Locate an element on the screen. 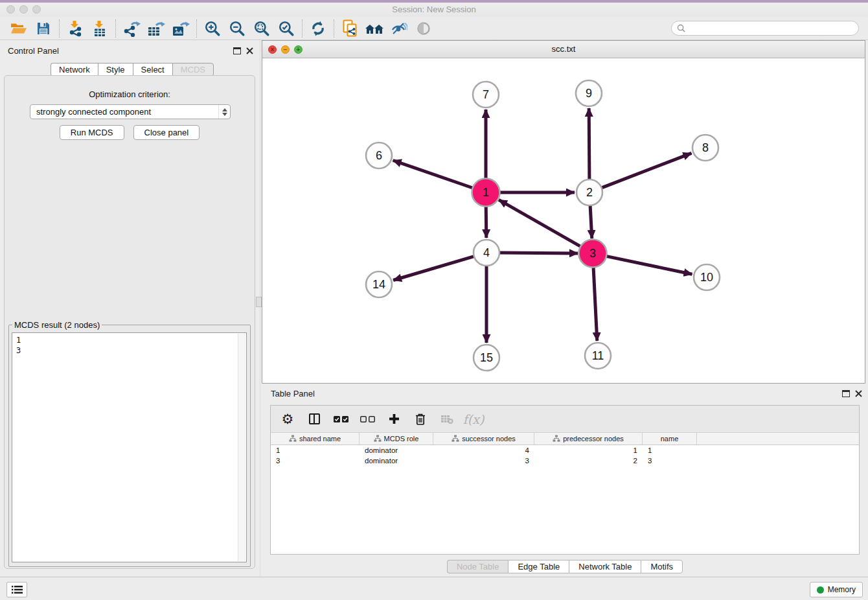 The image size is (868, 600). result-scrollbar is located at coordinates (242, 447).